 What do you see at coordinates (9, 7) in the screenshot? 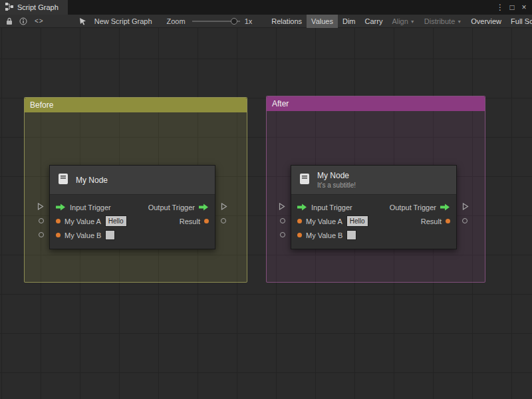
I see `graph-icon` at bounding box center [9, 7].